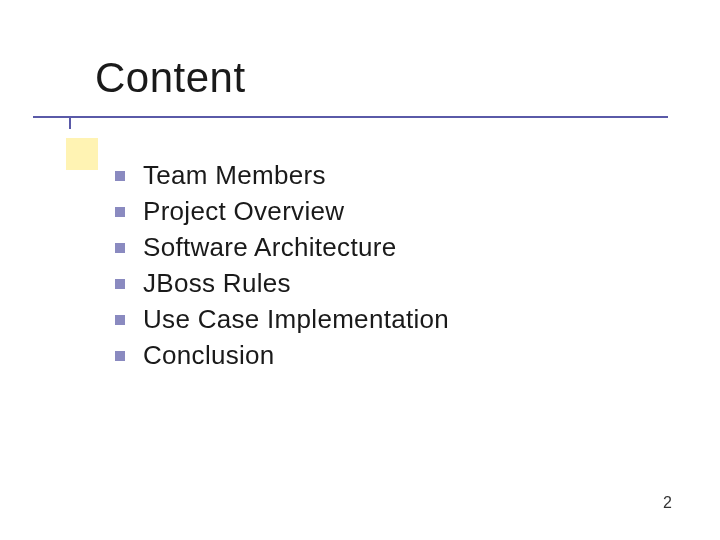 The height and width of the screenshot is (540, 720). Describe the element at coordinates (282, 320) in the screenshot. I see `list-item: Use Case Implementation` at that location.